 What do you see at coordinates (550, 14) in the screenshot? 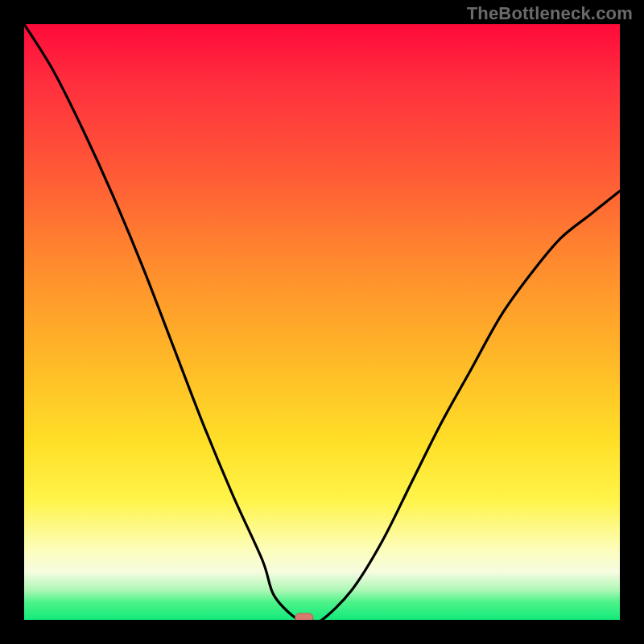
I see `watermark-text: TheBottleneck.com` at bounding box center [550, 14].